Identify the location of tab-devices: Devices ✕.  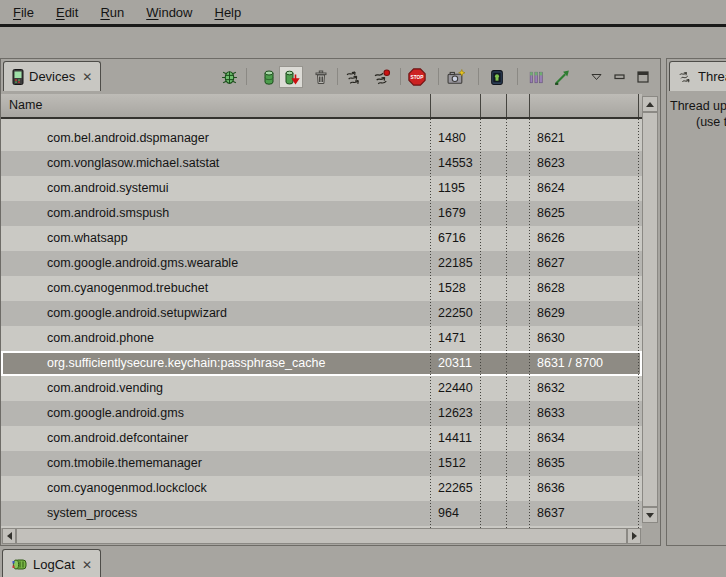
(52, 76).